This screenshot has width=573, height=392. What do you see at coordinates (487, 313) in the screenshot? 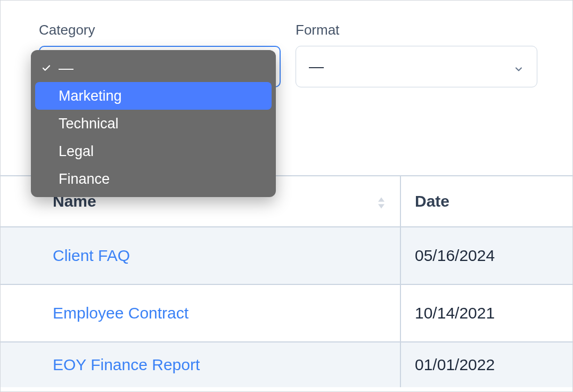
I see `table-cell-date: 10/14/2021` at bounding box center [487, 313].